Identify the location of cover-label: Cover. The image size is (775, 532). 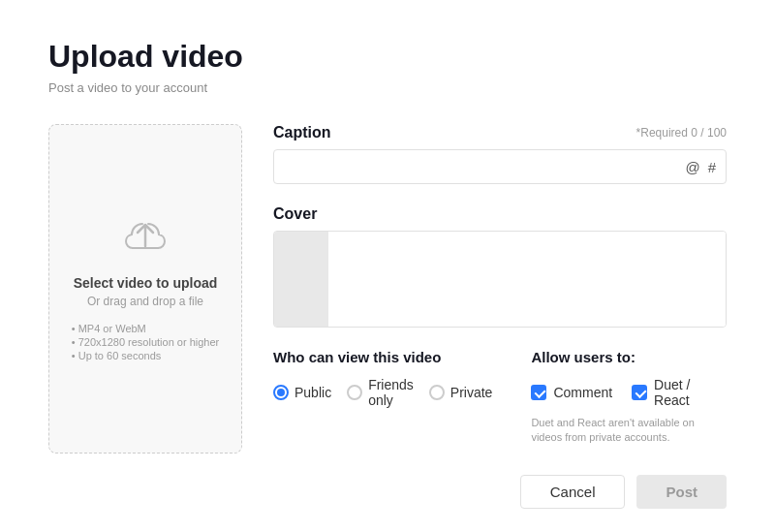
(294, 214).